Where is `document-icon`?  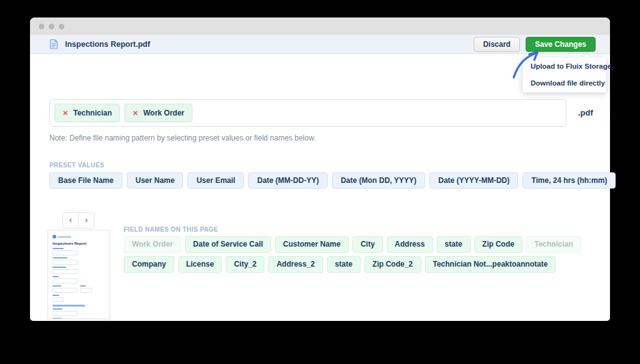 document-icon is located at coordinates (54, 44).